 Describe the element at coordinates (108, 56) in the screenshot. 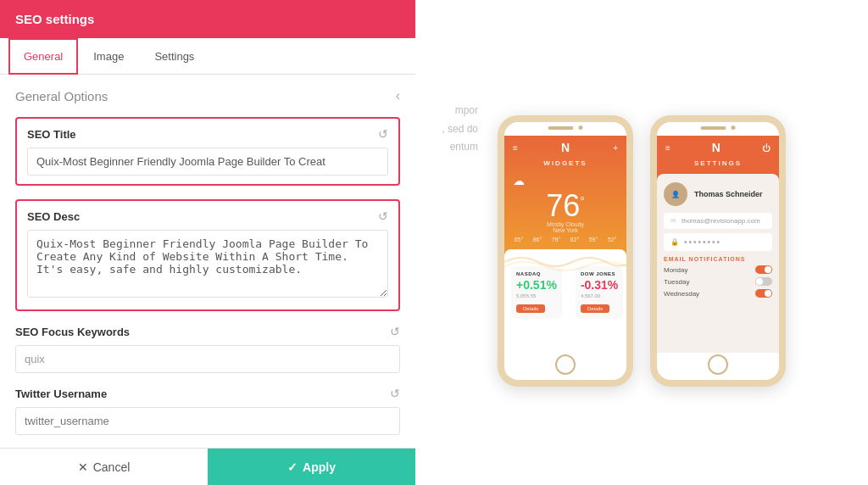

I see `tab-image: Image` at that location.